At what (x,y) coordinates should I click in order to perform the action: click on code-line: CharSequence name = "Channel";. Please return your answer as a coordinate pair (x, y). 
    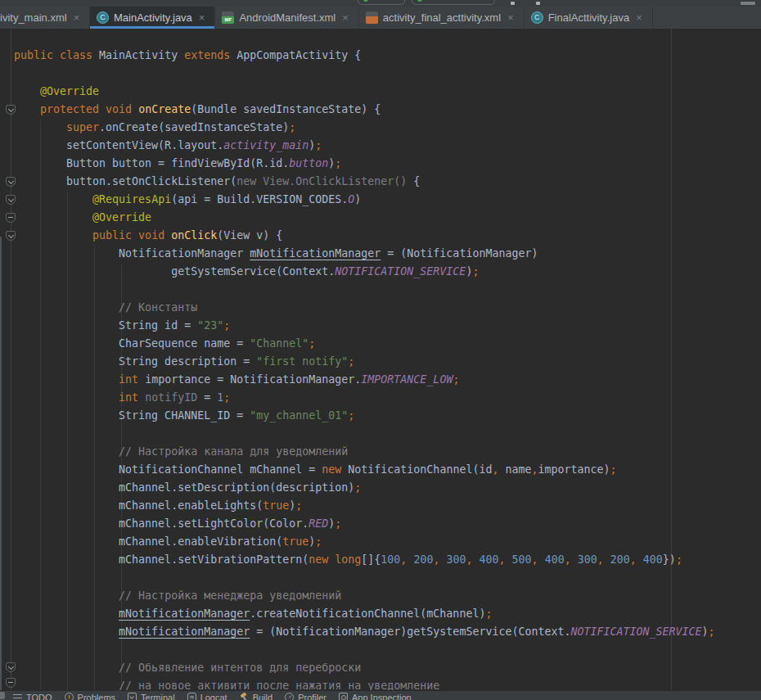
    Looking at the image, I should click on (365, 344).